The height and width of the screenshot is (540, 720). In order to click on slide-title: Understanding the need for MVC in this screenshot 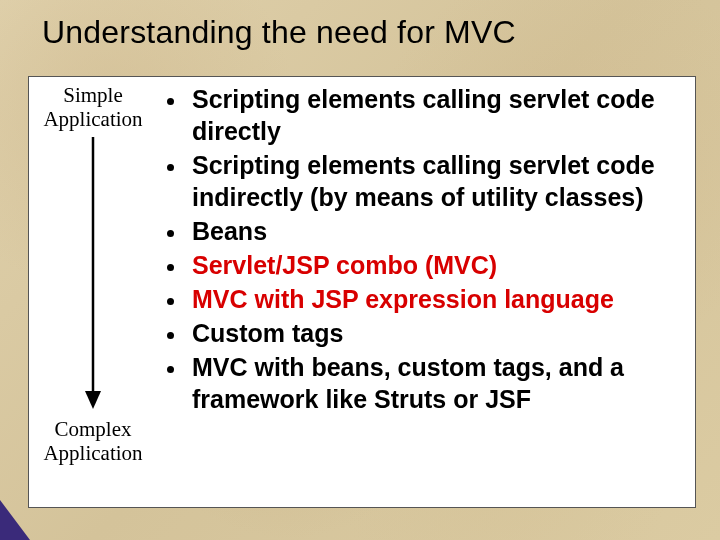, I will do `click(360, 26)`.